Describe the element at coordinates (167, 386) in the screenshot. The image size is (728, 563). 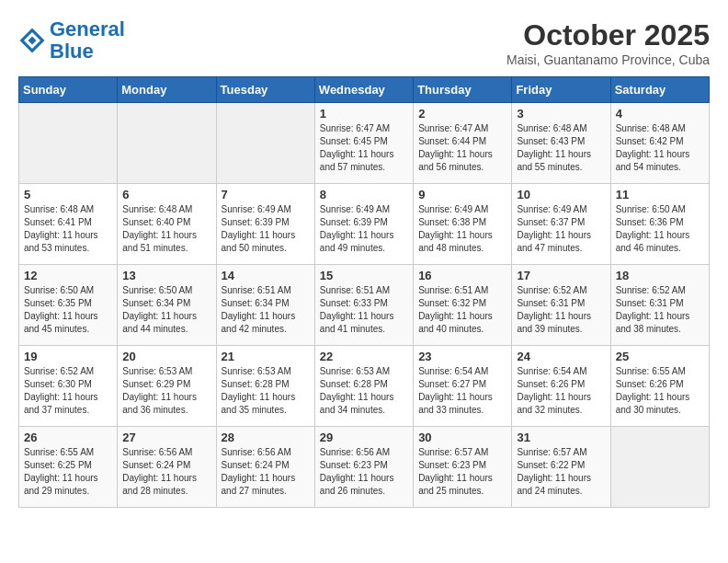
I see `calendar-cell: 20Sunrise: 6:53 AM Sunset: 6:29 PM Dayli…` at that location.